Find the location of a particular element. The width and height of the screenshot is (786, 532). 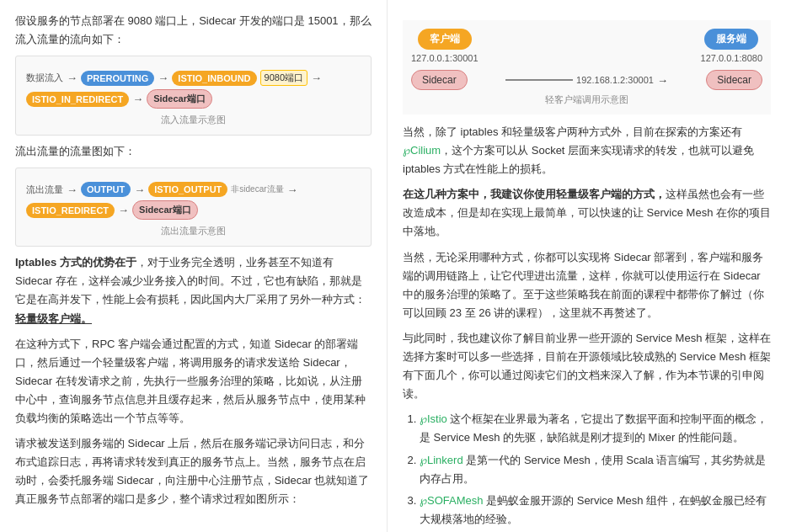

arrow6: → is located at coordinates (140, 190).